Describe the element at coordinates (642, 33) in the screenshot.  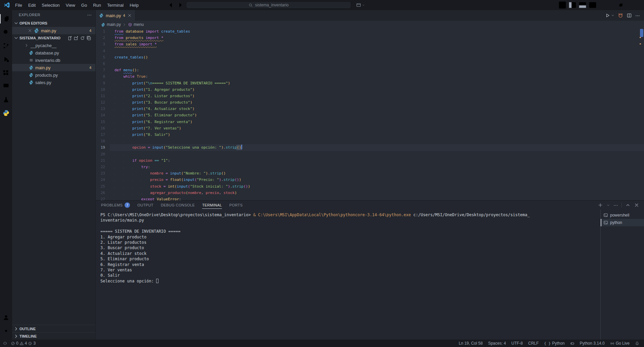
I see `scrollbar-thumb` at that location.